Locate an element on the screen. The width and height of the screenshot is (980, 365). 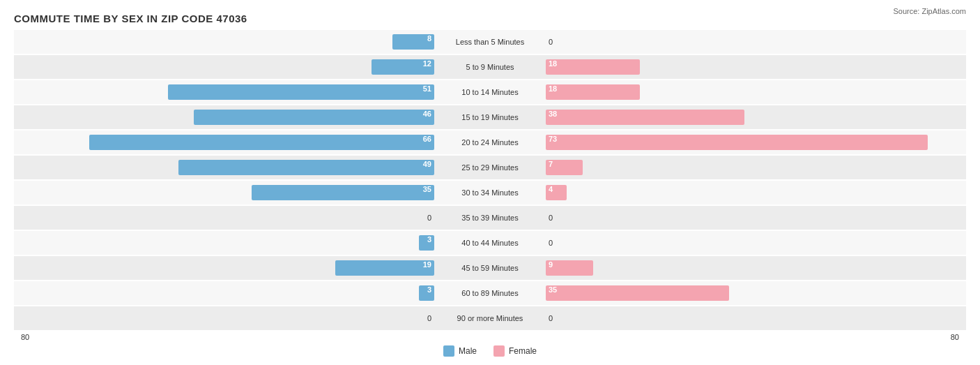
legend-male: Male is located at coordinates (460, 351).